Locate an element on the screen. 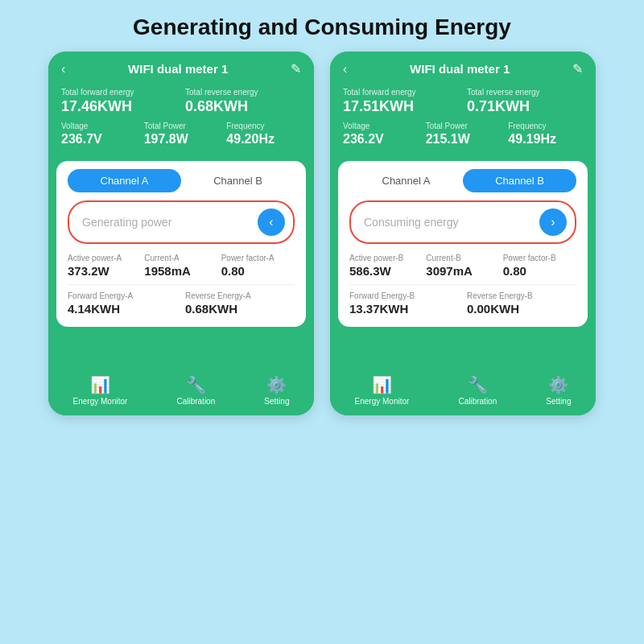 The image size is (644, 644). frequency-right: Frequency 49.19Hz is located at coordinates (546, 134).